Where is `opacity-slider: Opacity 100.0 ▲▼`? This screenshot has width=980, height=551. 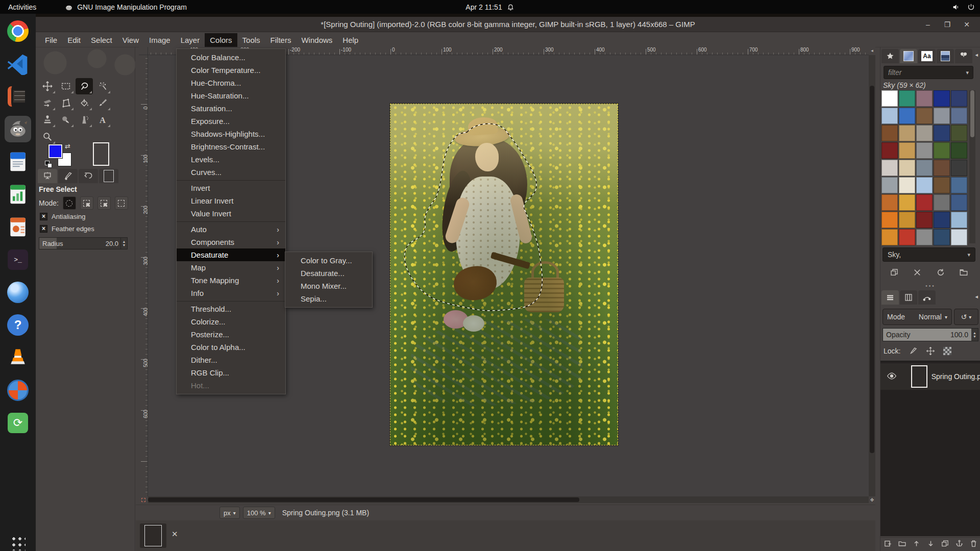
opacity-slider: Opacity 100.0 ▲▼ is located at coordinates (930, 335).